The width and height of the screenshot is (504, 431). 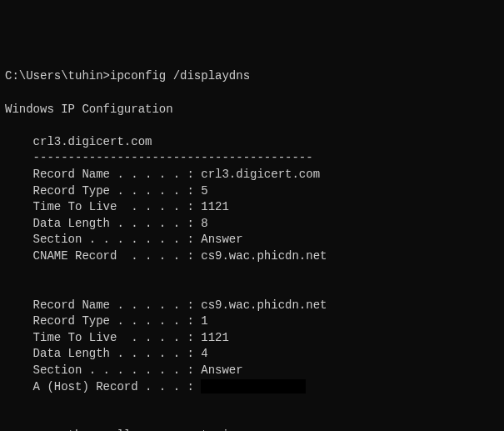 I want to click on hostname-line: ms-python.gallery.vsassets.io, so click(x=252, y=429).